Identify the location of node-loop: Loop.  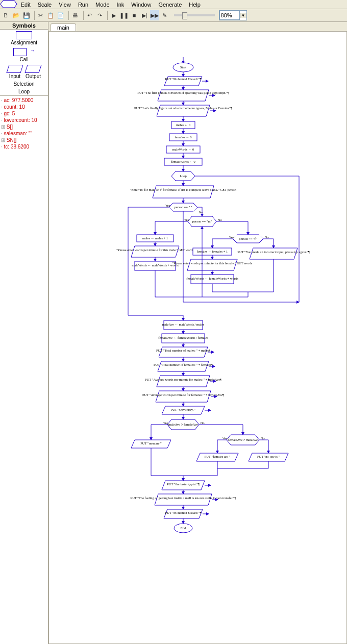
(183, 176).